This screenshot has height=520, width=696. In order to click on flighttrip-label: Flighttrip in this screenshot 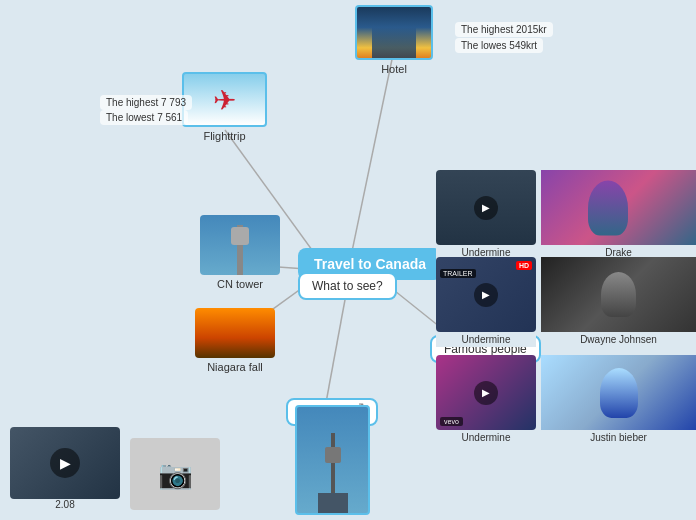, I will do `click(224, 136)`.